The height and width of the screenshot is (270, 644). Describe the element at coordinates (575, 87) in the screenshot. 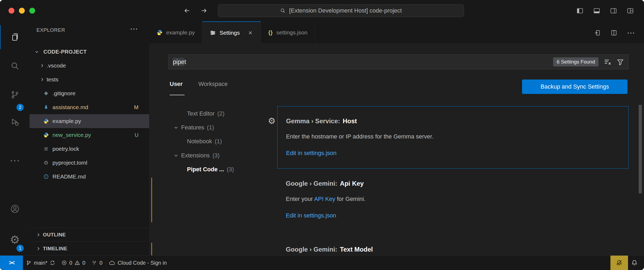

I see `backup-sync-settings-button: Backup and Sync Settings` at that location.